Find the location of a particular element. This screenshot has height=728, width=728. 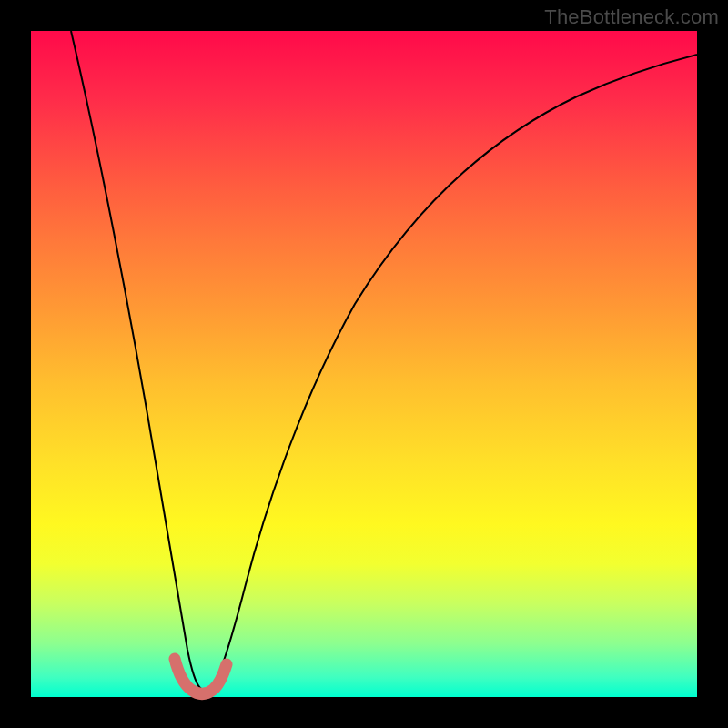

pink-bump-highlight is located at coordinates (200, 677).